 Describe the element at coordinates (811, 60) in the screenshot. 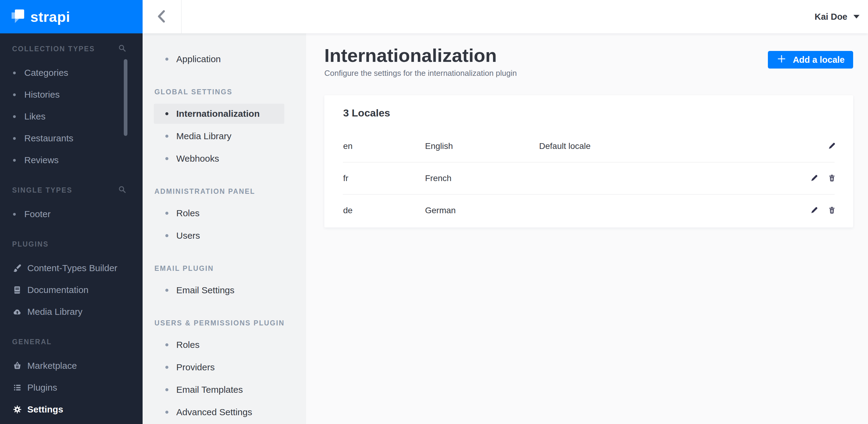

I see `add-locale-button: Add a locale` at that location.